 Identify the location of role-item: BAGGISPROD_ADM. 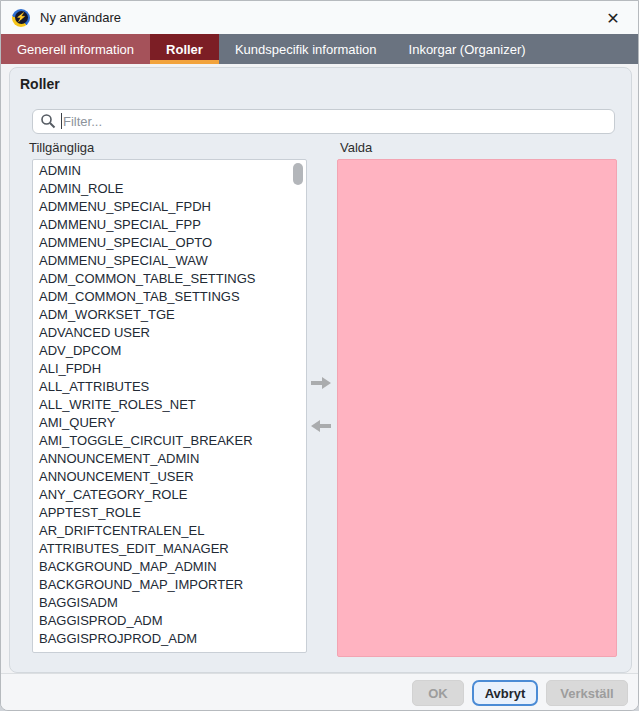
(172, 621).